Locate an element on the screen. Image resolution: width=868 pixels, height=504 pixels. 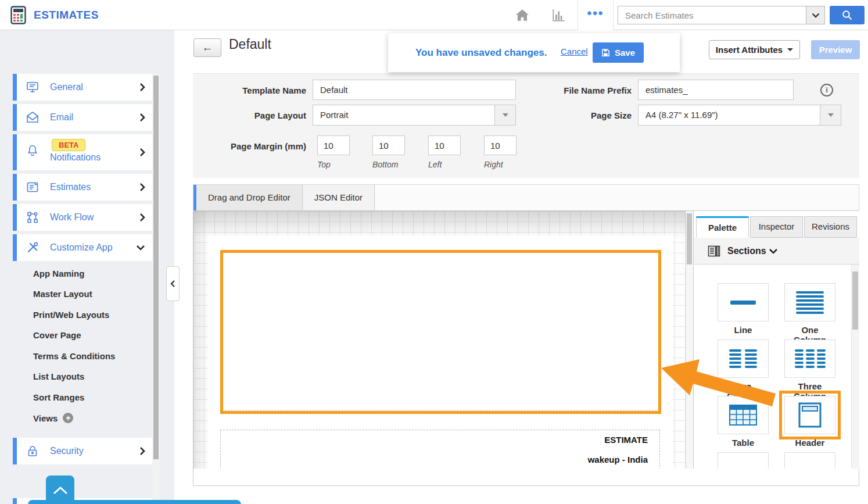
sections-header: Sections is located at coordinates (776, 251).